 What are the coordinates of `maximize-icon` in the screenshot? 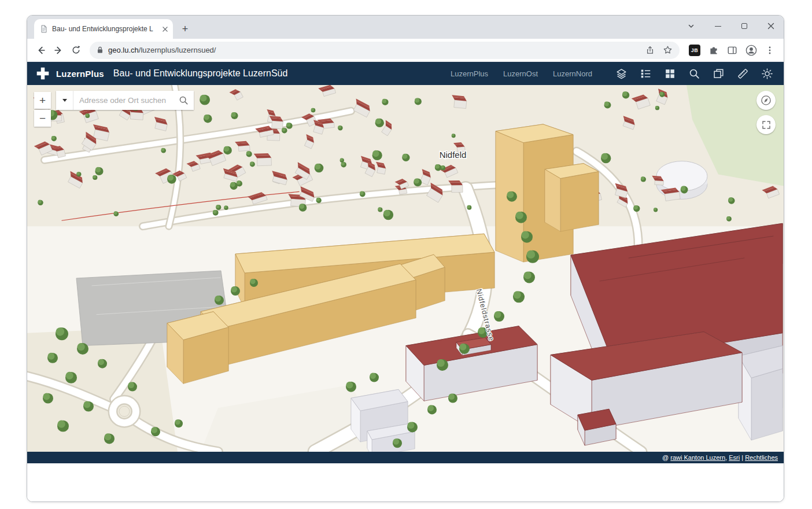 It's located at (744, 26).